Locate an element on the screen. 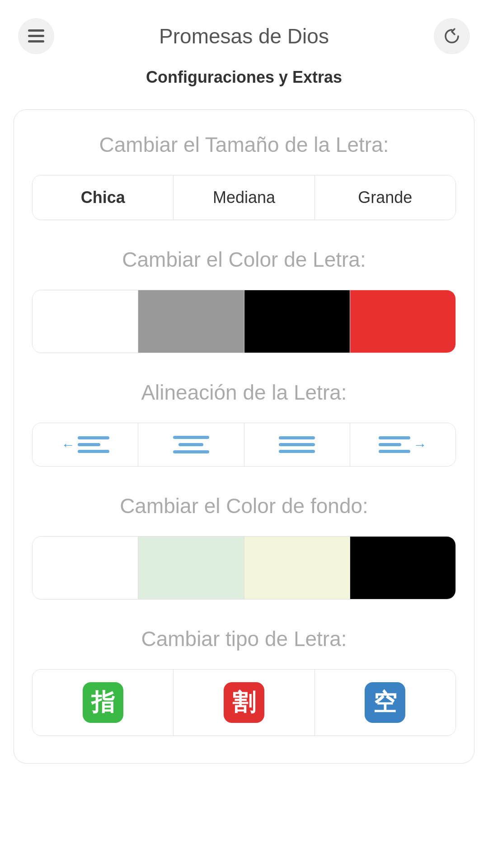  font-type-title: Cambiar tipo de Letra: is located at coordinates (244, 639).